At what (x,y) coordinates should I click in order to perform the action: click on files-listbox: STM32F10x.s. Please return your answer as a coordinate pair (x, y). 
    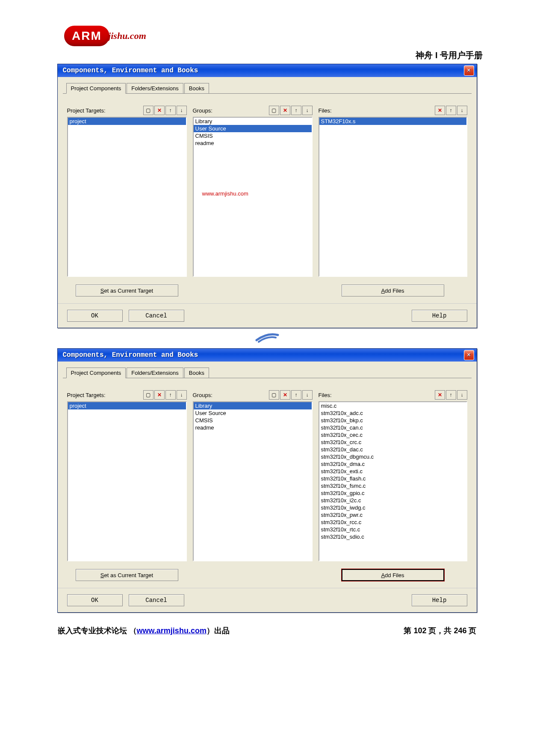
    Looking at the image, I should click on (393, 197).